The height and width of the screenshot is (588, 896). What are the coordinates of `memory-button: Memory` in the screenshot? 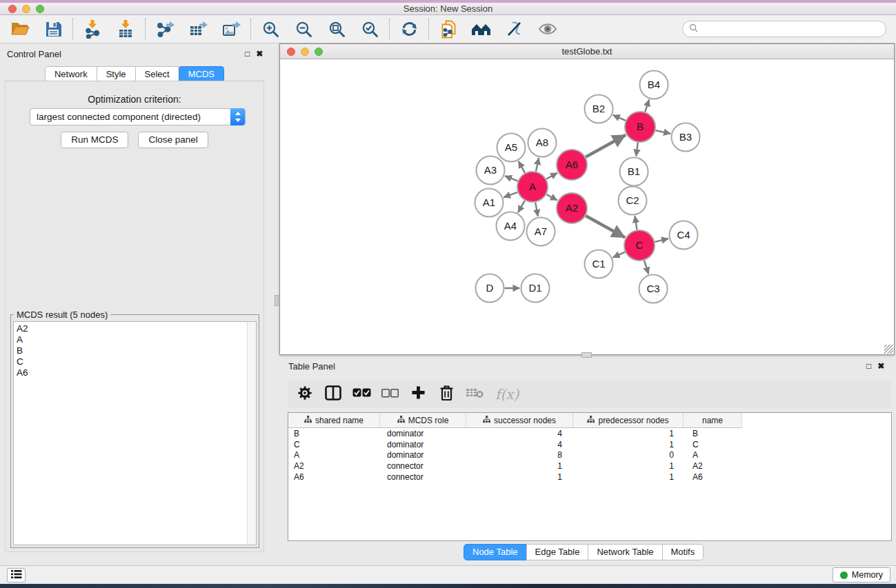 It's located at (862, 575).